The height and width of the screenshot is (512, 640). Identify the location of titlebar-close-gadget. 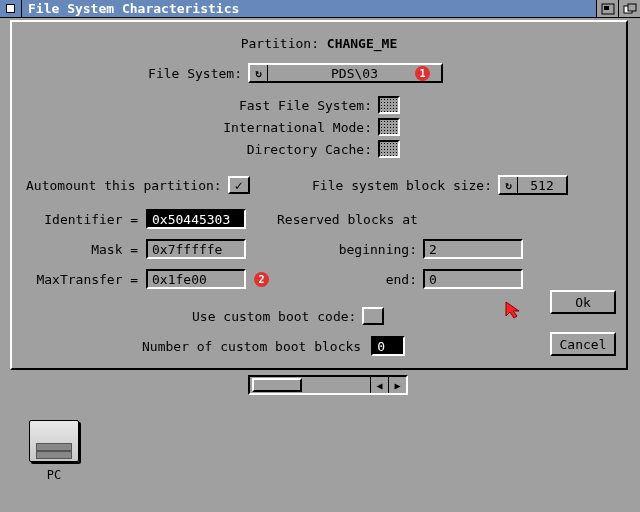
(11, 8).